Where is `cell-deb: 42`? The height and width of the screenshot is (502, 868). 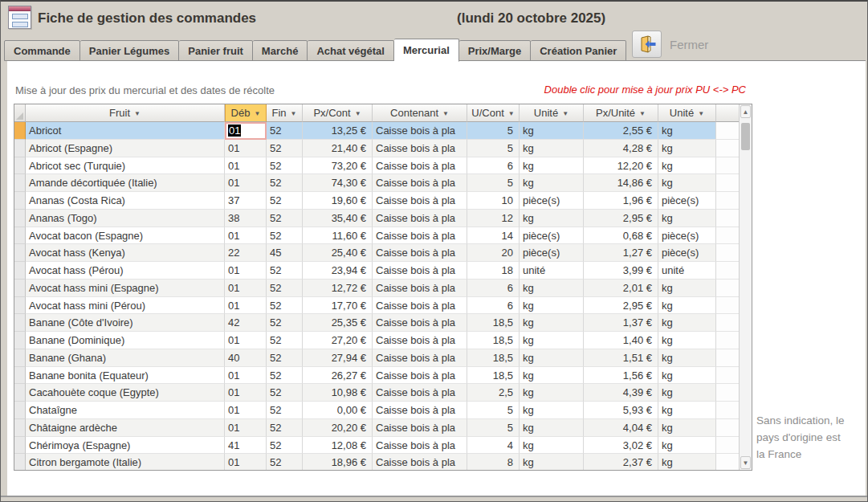 cell-deb: 42 is located at coordinates (246, 323).